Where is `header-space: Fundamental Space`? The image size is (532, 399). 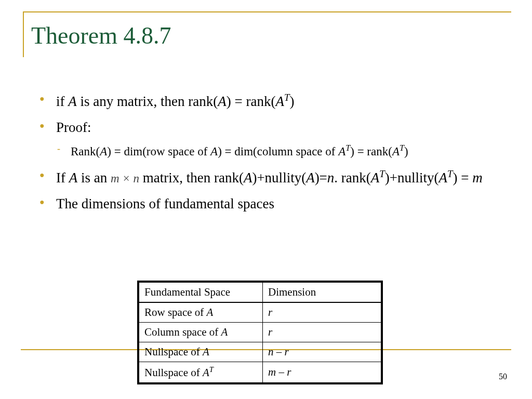
header-space: Fundamental Space is located at coordinates (201, 293).